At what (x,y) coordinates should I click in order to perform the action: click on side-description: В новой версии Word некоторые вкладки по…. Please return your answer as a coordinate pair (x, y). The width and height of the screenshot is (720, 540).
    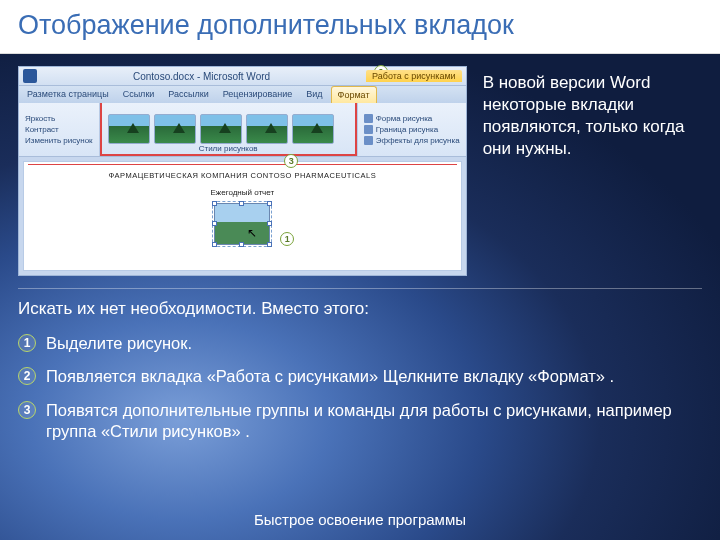
    Looking at the image, I should click on (592, 171).